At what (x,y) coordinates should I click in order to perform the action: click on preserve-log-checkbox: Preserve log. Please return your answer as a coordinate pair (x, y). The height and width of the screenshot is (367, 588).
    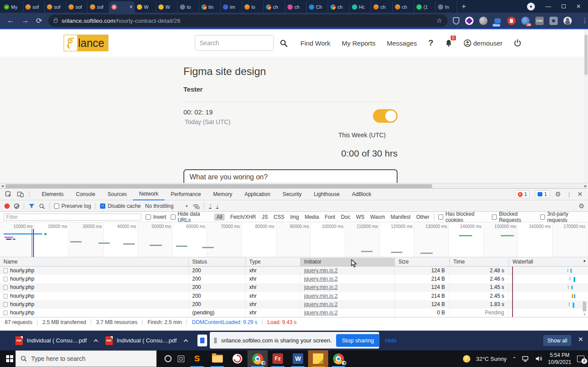
    Looking at the image, I should click on (72, 206).